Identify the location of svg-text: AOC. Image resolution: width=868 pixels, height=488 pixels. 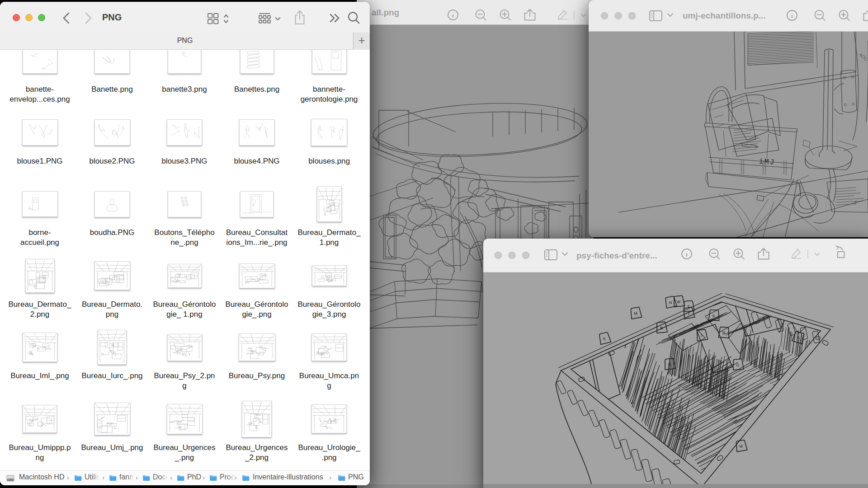
(863, 57).